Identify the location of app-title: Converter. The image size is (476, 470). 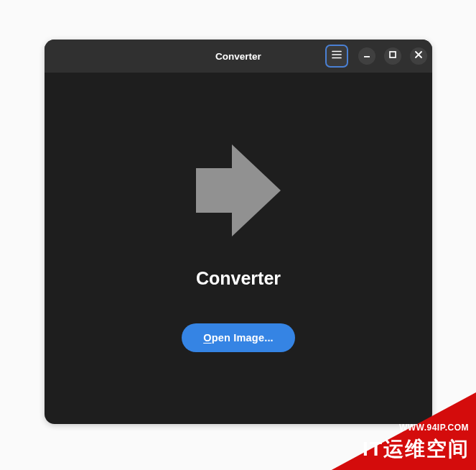
(238, 279).